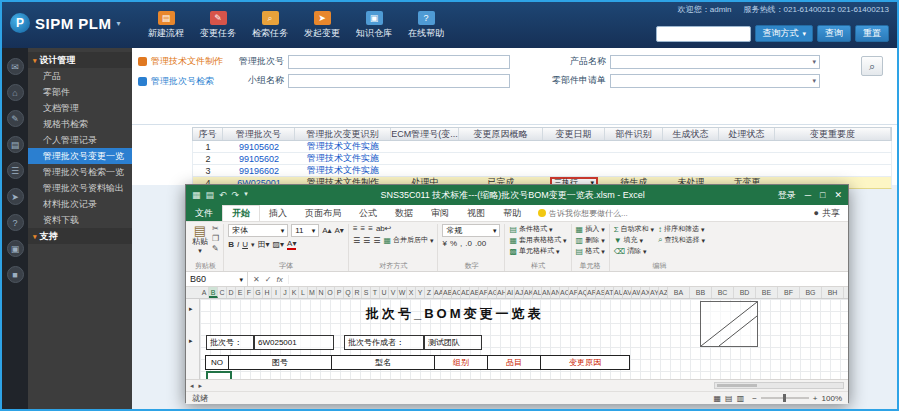 The width and height of the screenshot is (899, 411). I want to click on filter-batch-input, so click(399, 62).